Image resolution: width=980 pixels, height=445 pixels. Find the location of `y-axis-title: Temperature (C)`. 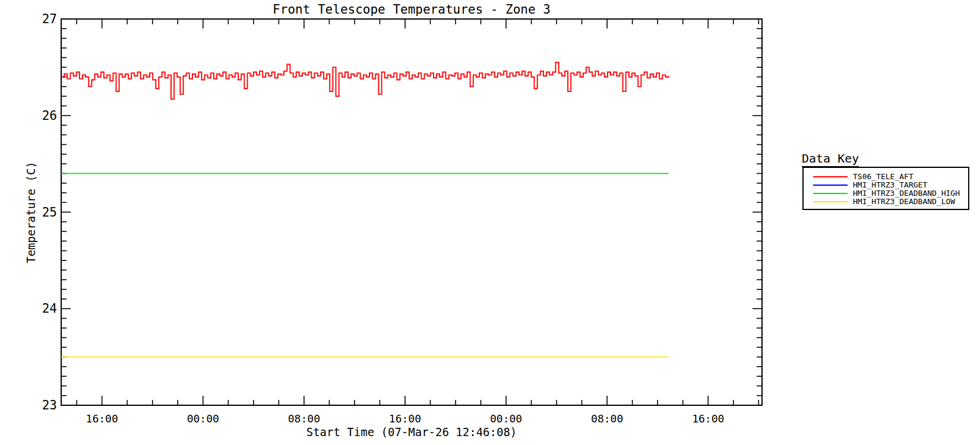

y-axis-title: Temperature (C) is located at coordinates (31, 212).